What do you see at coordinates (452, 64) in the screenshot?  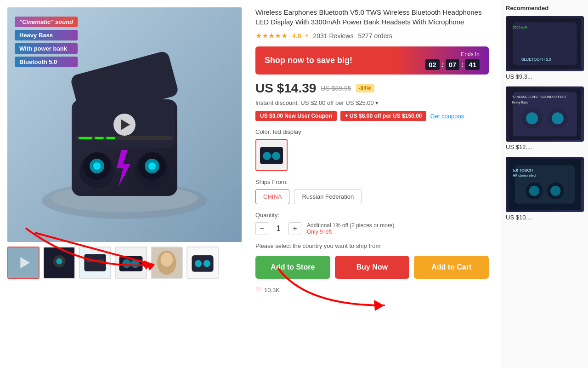 I see `countdown-digits: 02 : 07 : 41` at bounding box center [452, 64].